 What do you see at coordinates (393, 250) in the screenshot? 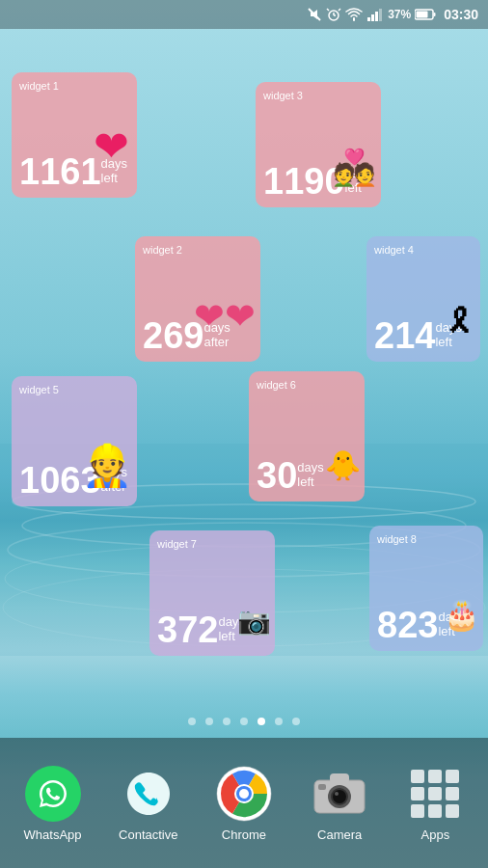
I see `widget-4-label: widget 4` at bounding box center [393, 250].